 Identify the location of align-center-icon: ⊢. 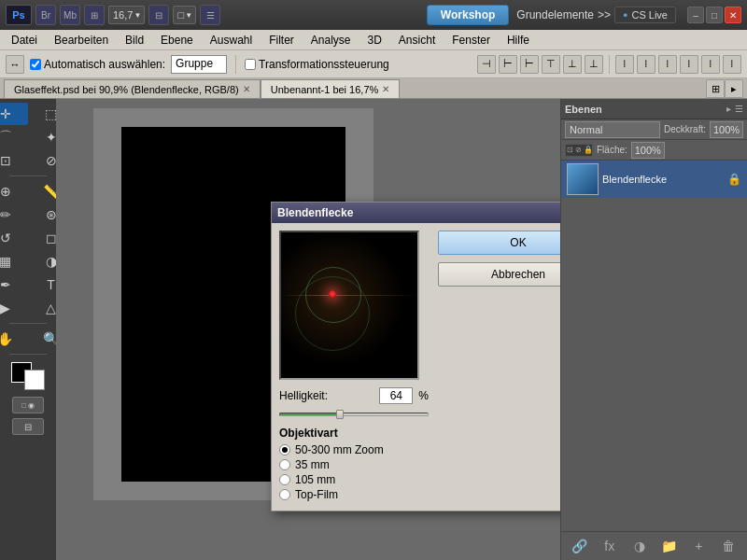
(508, 64).